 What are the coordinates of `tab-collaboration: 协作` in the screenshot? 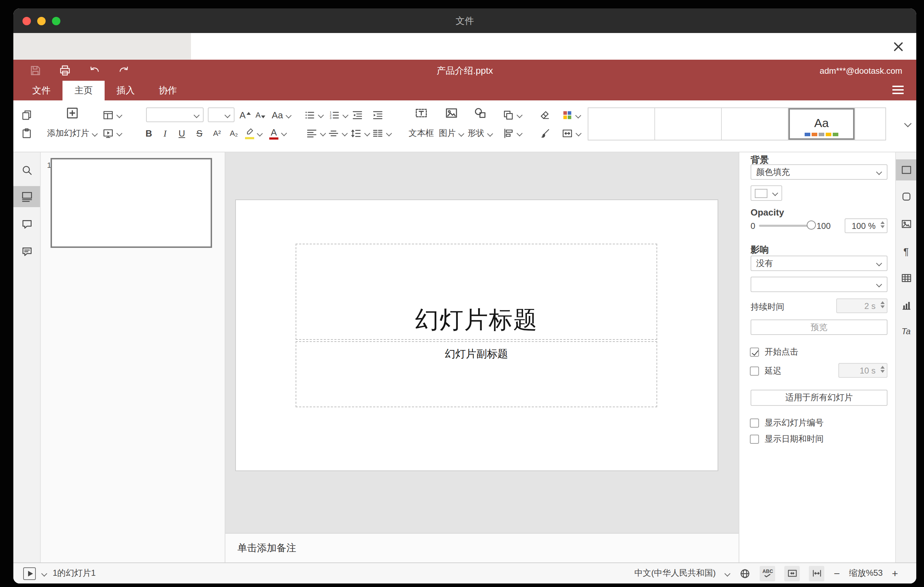 It's located at (168, 91).